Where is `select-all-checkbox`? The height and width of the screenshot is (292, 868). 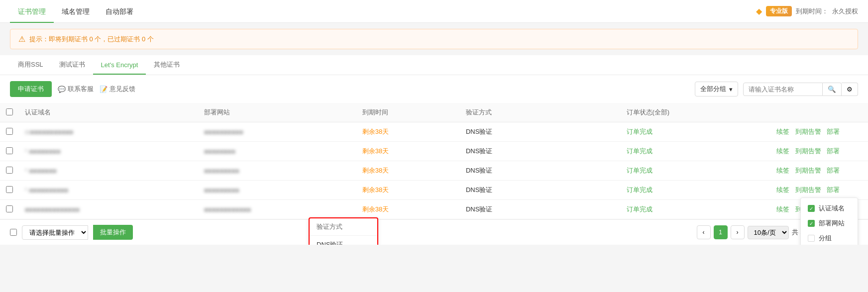
select-all-checkbox is located at coordinates (9, 112).